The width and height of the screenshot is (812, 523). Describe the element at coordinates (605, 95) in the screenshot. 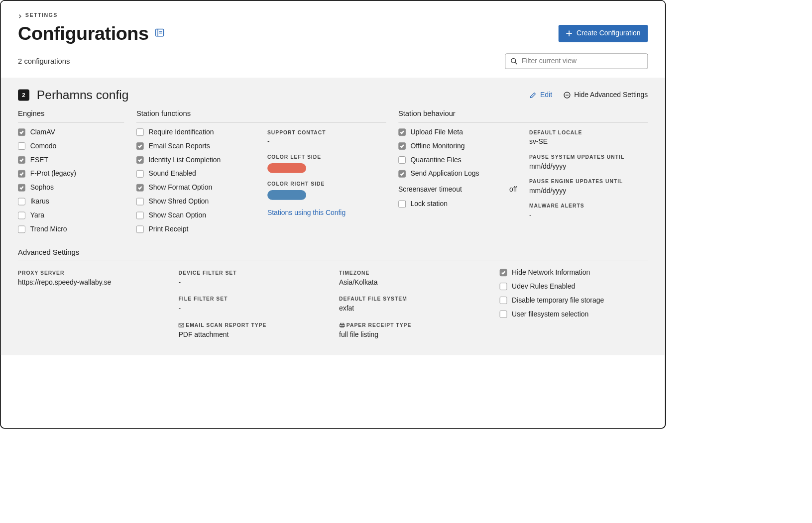

I see `hide-advanced-button: Hide Advanced Settings` at that location.